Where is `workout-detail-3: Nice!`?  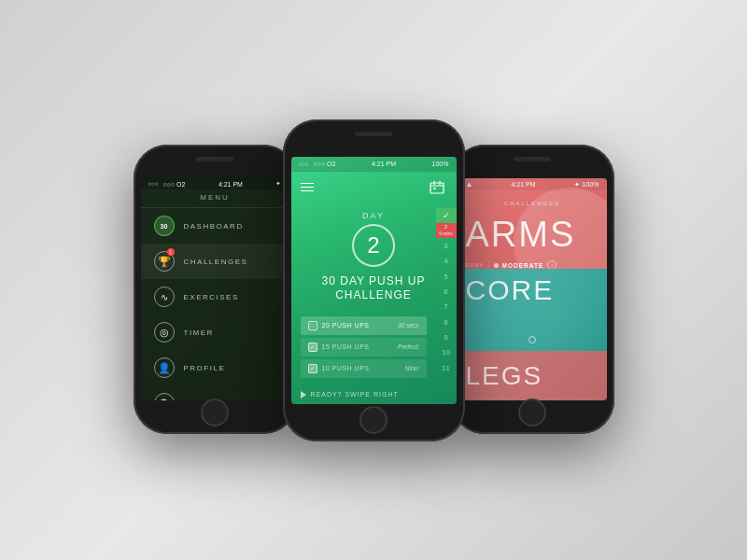
workout-detail-3: Nice! is located at coordinates (413, 368).